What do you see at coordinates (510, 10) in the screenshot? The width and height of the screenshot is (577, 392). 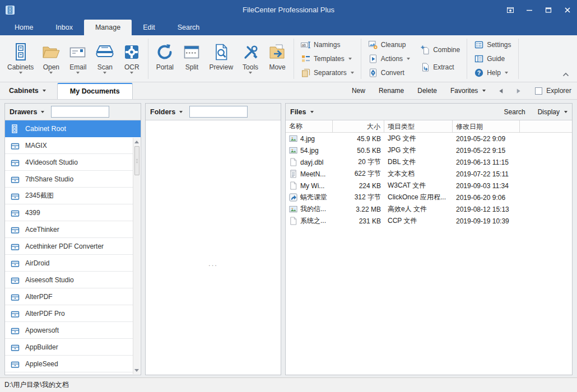 I see `dock-window-icon` at bounding box center [510, 10].